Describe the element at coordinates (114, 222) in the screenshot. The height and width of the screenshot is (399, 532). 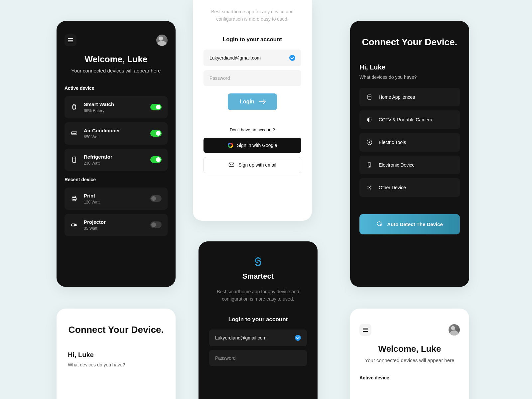
I see `device-name: Projector` at that location.